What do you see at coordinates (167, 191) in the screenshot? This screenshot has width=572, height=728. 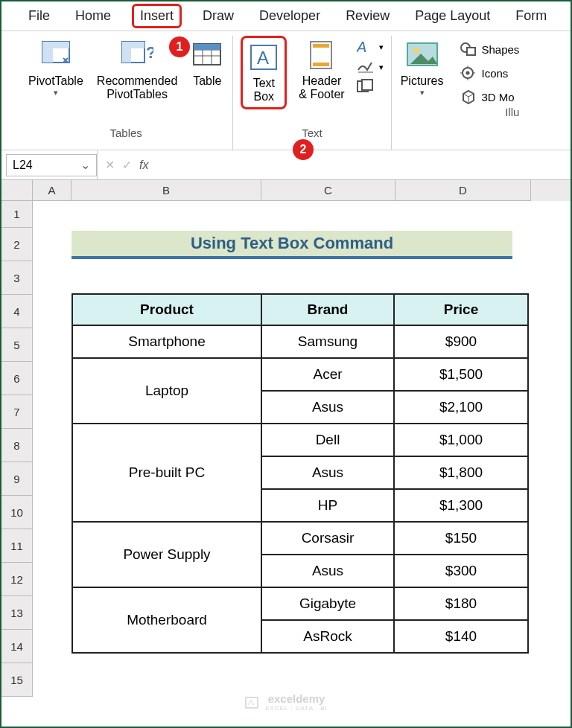 I see `col-header-B: B` at bounding box center [167, 191].